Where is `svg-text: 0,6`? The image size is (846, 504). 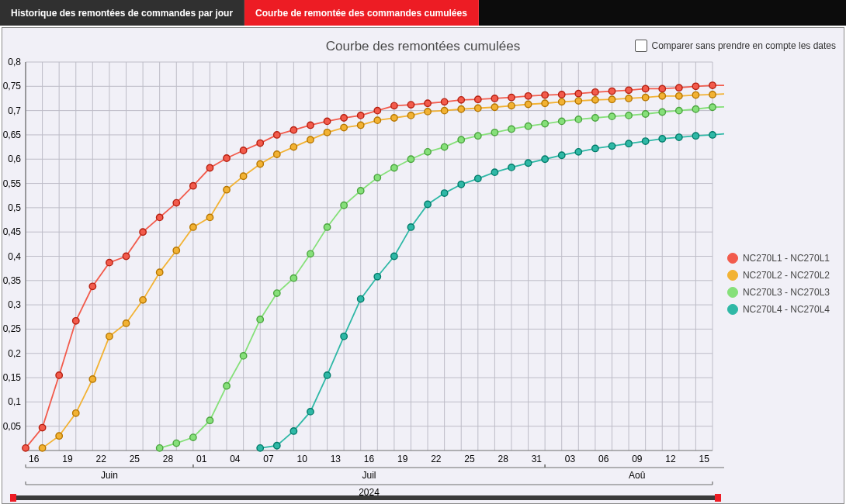 svg-text: 0,6 is located at coordinates (14, 159).